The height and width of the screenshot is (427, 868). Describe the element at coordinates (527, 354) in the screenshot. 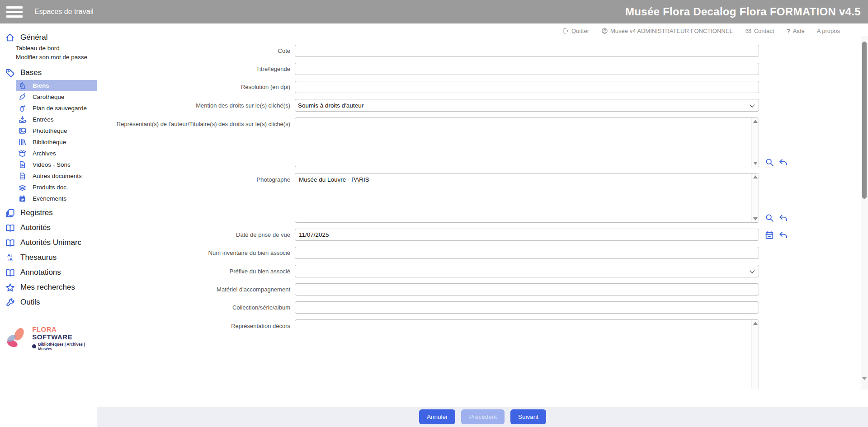

I see `representation-decors-textarea` at that location.